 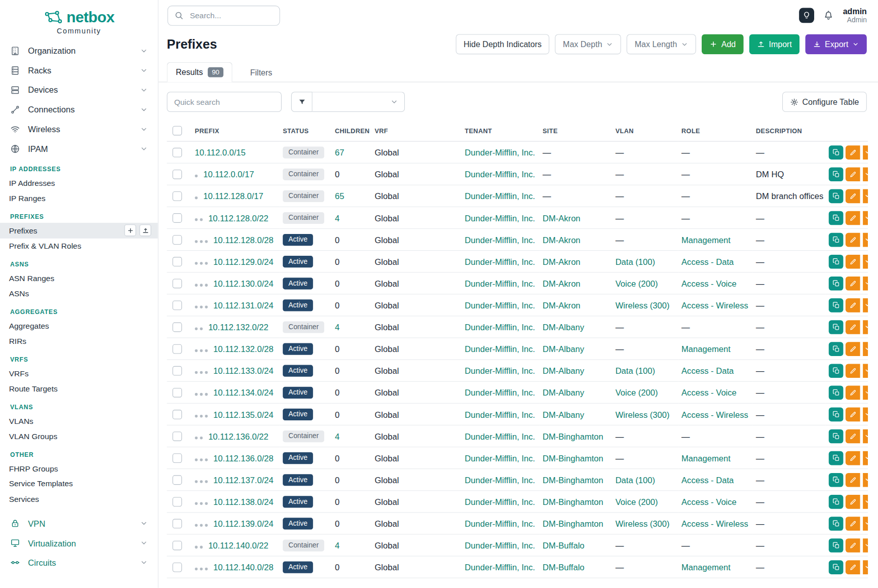 What do you see at coordinates (589, 44) in the screenshot?
I see `max-depth-dropdown: Max Depth` at bounding box center [589, 44].